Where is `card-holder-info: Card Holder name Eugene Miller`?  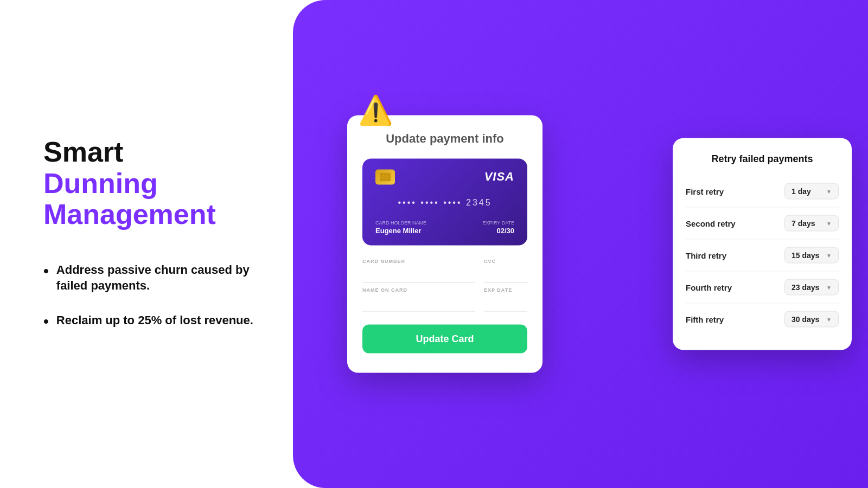
card-holder-info: Card Holder name Eugene Miller is located at coordinates (401, 228).